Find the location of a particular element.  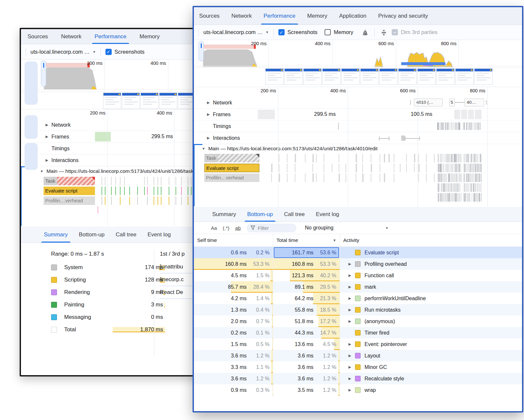

bottomup-row: 4.2 ms1.4 %64.2 ms21.3 %▶performWorkUnti… is located at coordinates (358, 299).